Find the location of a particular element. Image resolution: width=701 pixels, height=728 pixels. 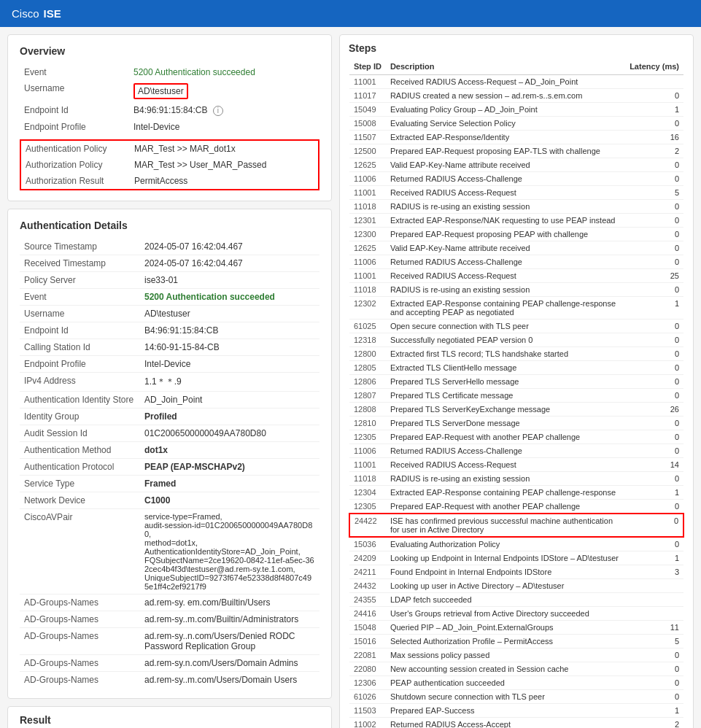

table-row: 22080New accounting session created in S… is located at coordinates (516, 670).